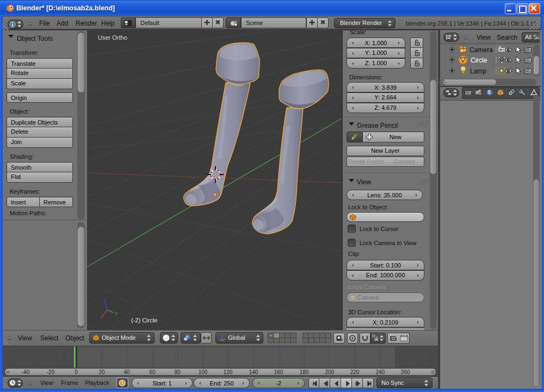 The width and height of the screenshot is (544, 392). I want to click on svg-text: User Ortho, so click(113, 38).